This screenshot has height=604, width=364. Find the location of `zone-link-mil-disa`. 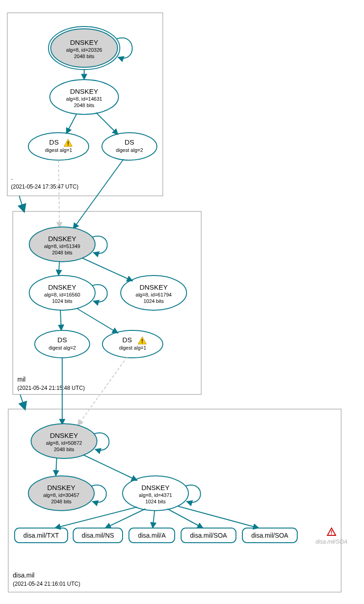

zone-link-mil-disa is located at coordinates (22, 401).